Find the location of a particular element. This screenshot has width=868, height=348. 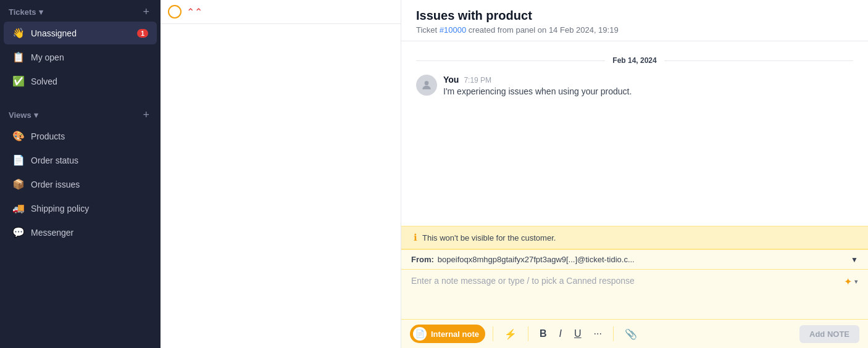

sidebar-item-order-status: 📄 Order status is located at coordinates (80, 160).